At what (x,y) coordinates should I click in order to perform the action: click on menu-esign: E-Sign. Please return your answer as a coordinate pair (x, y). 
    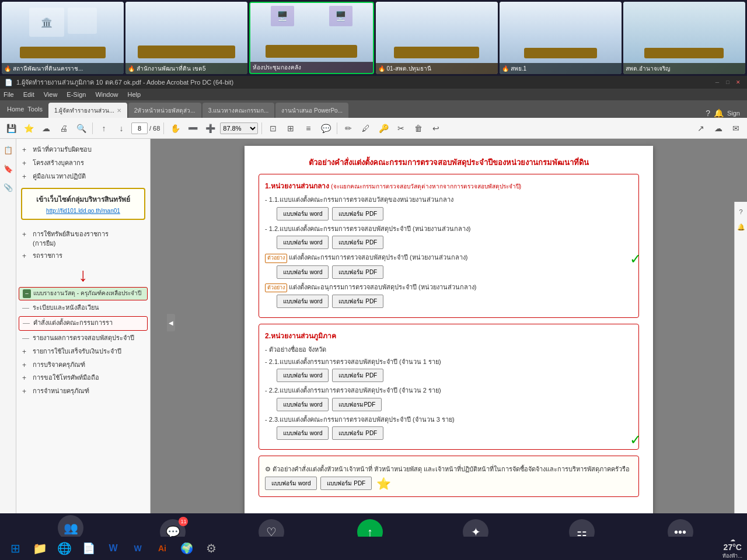
    Looking at the image, I should click on (76, 94).